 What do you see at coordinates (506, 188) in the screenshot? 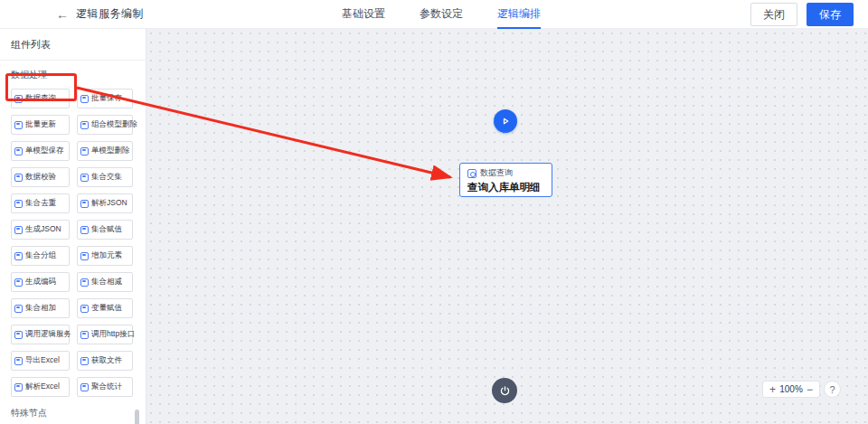
I see `node-name: 查询入库单明细` at bounding box center [506, 188].